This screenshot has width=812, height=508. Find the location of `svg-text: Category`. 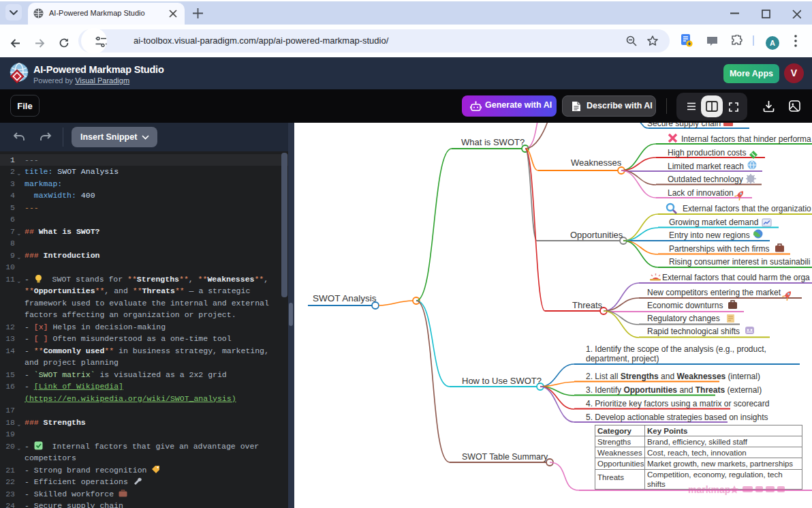

svg-text: Category is located at coordinates (614, 431).